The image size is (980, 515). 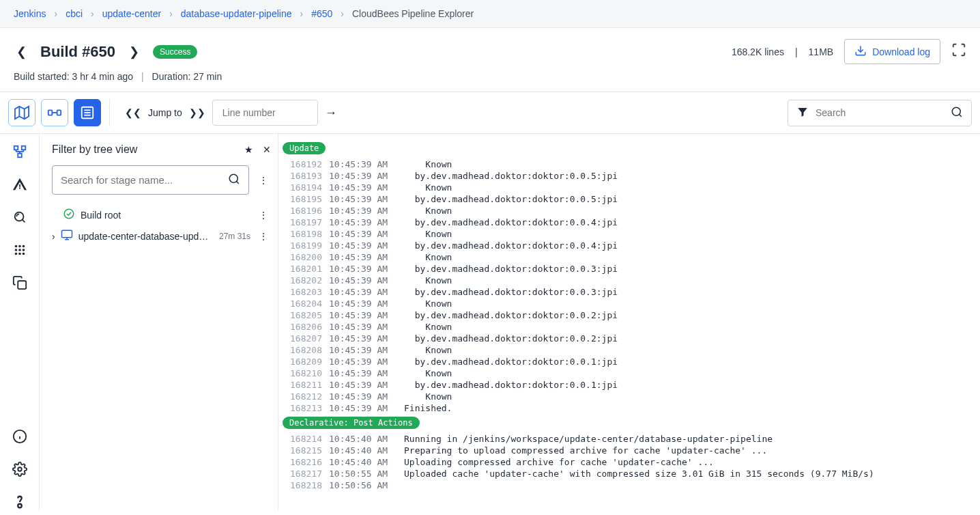 I want to click on breadcrumb-item: update-center, so click(x=132, y=14).